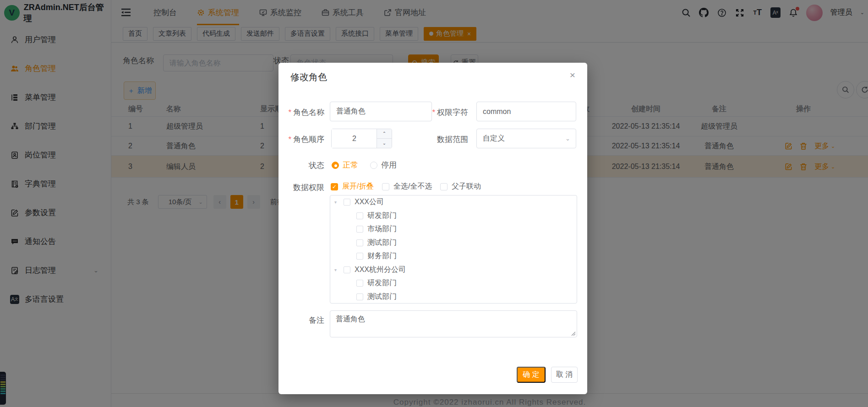  I want to click on increase-button: ⌃, so click(384, 134).